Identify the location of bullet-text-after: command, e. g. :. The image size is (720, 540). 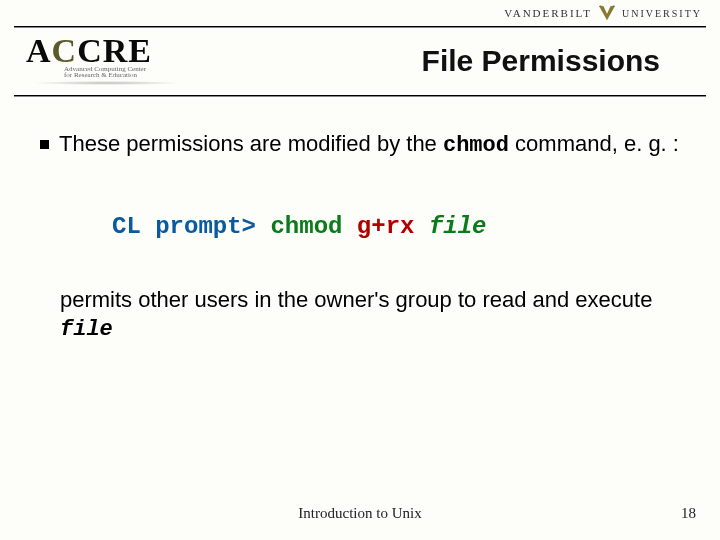
(594, 144).